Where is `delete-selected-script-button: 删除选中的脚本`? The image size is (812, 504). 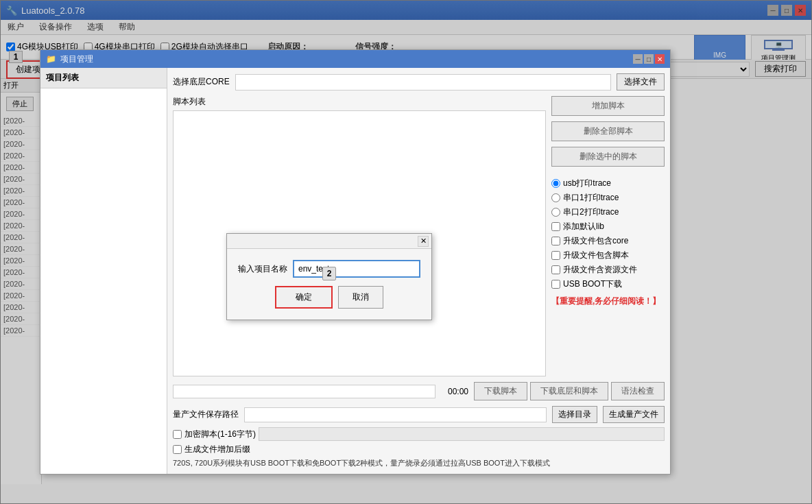 delete-selected-script-button: 删除选中的脚本 is located at coordinates (608, 156).